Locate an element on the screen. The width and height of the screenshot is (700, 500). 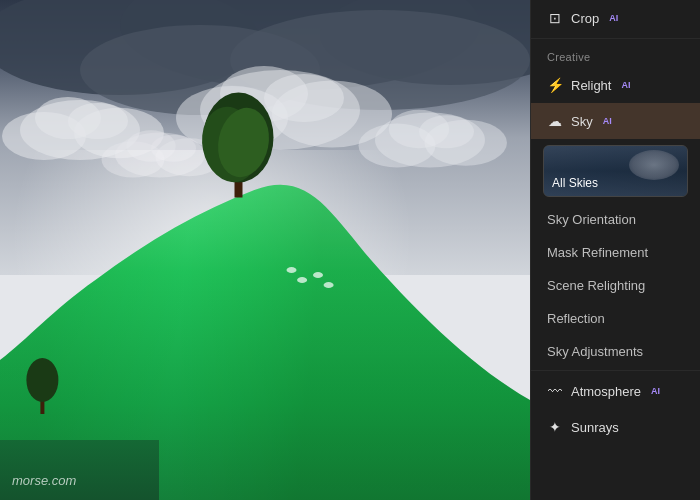
creative-section-label: Creative is located at coordinates (616, 54).